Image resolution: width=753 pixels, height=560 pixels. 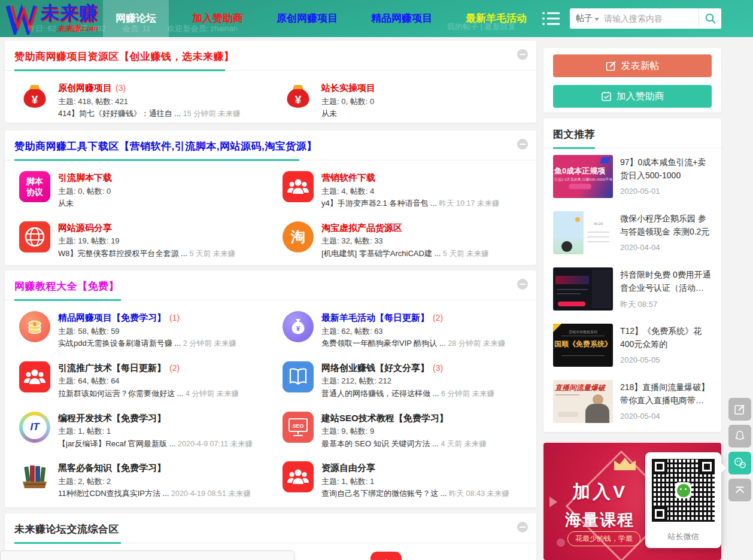 What do you see at coordinates (385, 419) in the screenshot?
I see `forum-link: 建站SEO技术教程【免费学习】` at bounding box center [385, 419].